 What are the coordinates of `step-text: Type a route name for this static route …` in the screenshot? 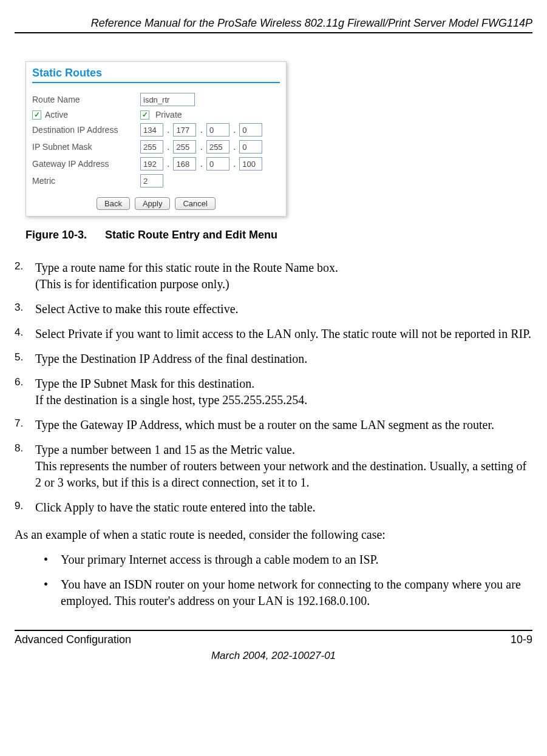 It's located at (284, 276).